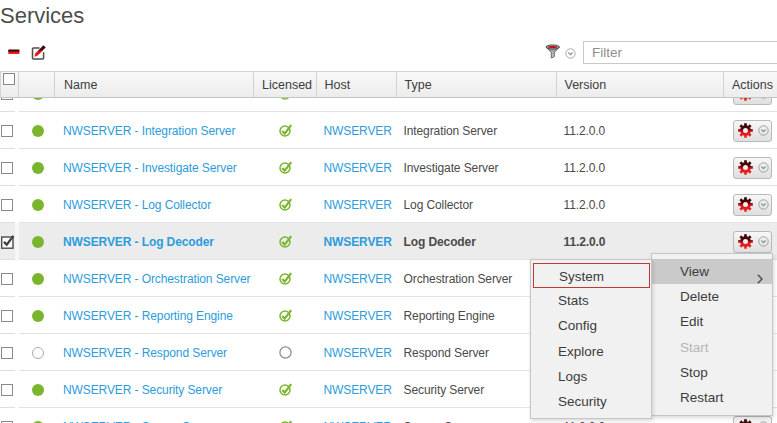 This screenshot has height=423, width=777. What do you see at coordinates (418, 85) in the screenshot?
I see `column-label-type: Type` at bounding box center [418, 85].